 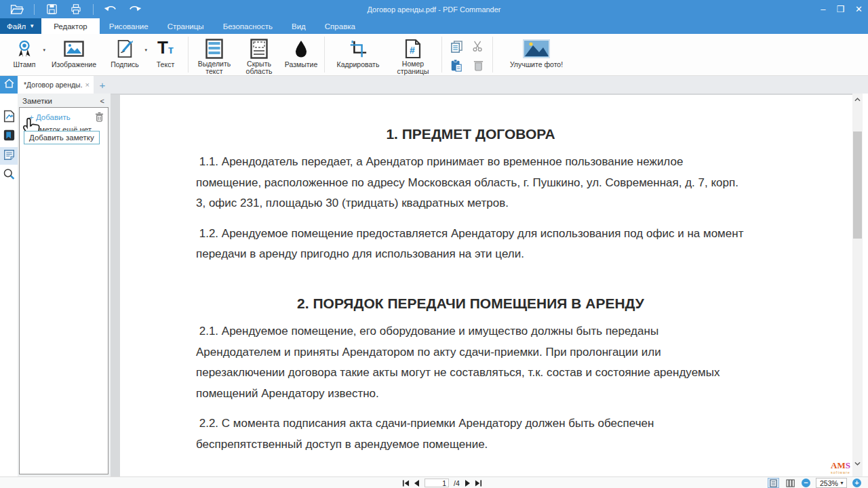 I want to click on maximize-button: ❒, so click(x=840, y=9).